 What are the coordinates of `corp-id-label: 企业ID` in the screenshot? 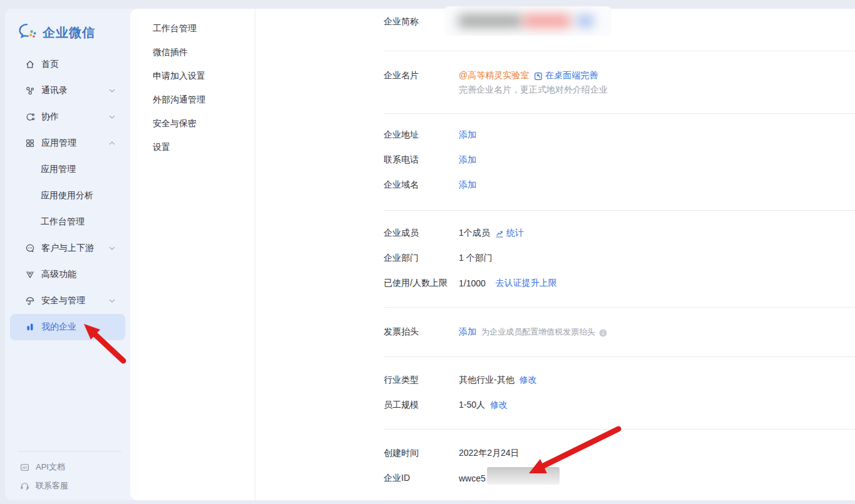 It's located at (421, 478).